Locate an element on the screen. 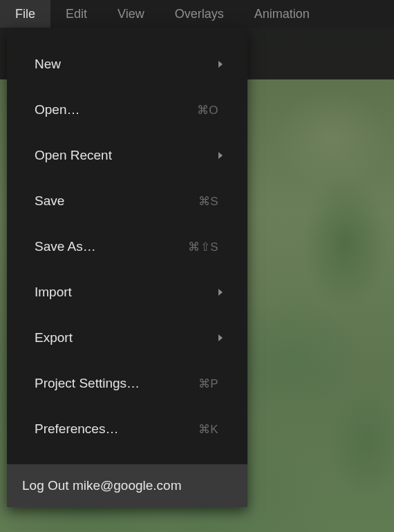 This screenshot has height=532, width=394. menu-item-export: Export is located at coordinates (127, 338).